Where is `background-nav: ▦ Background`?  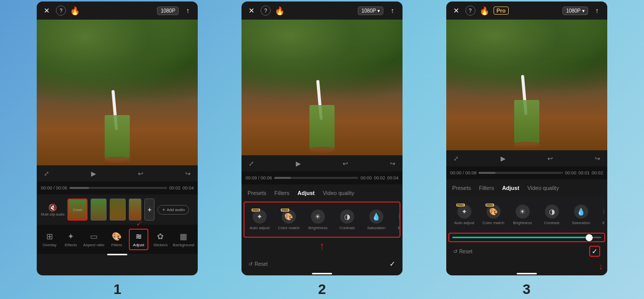 background-nav: ▦ Background is located at coordinates (183, 239).